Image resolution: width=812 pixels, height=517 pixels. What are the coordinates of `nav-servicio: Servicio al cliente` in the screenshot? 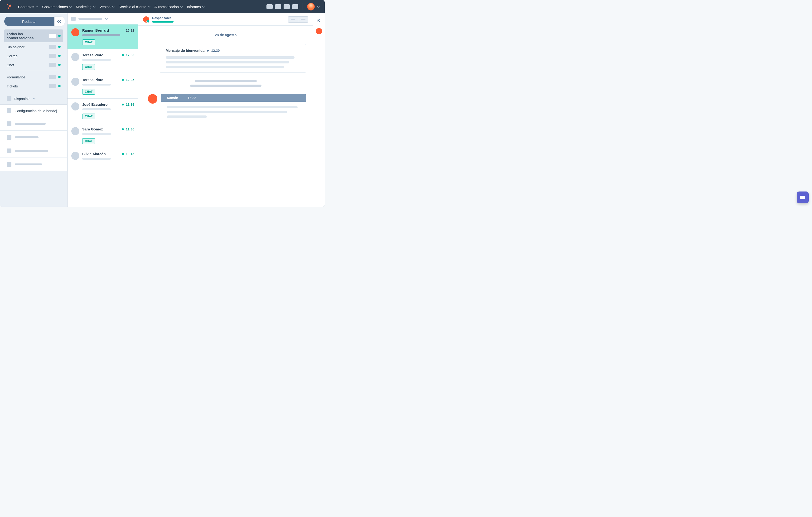 It's located at (134, 7).